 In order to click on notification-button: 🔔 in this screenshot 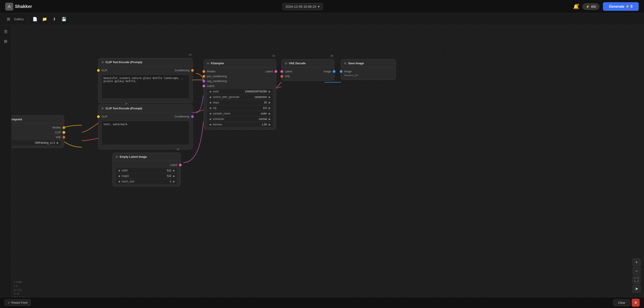, I will do `click(576, 7)`.